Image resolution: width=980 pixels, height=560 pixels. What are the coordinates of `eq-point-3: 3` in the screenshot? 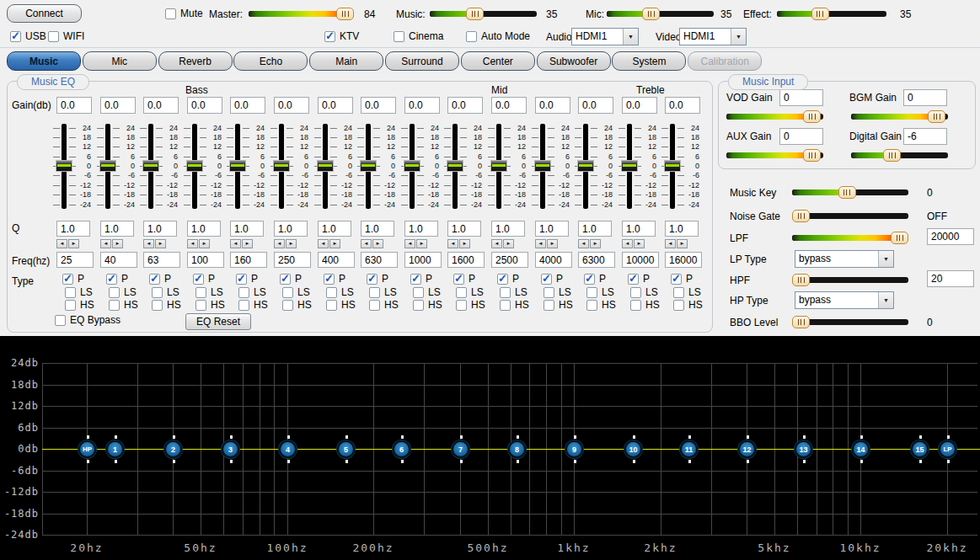 It's located at (231, 450).